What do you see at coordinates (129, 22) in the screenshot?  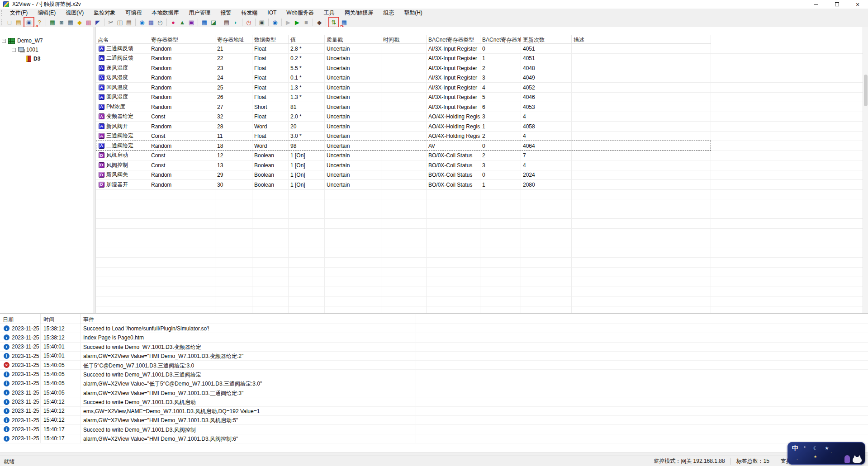 I see `paste-icon: ▤` at bounding box center [129, 22].